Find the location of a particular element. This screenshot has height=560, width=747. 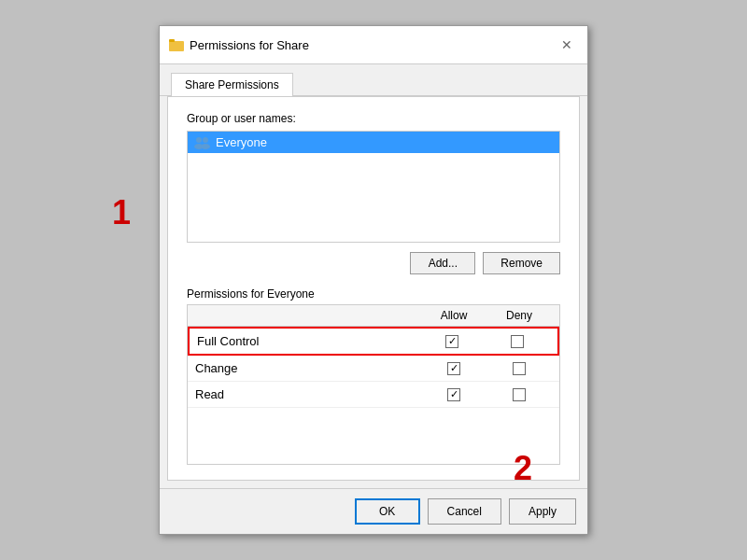

permissions-table: Allow Deny Full Control Change is located at coordinates (374, 385).